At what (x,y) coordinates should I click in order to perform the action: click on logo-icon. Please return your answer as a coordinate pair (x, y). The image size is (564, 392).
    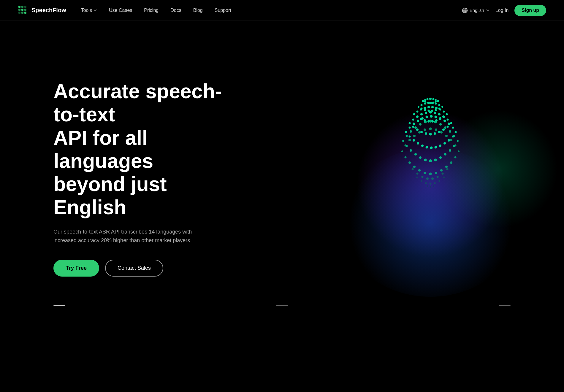
    Looking at the image, I should click on (23, 10).